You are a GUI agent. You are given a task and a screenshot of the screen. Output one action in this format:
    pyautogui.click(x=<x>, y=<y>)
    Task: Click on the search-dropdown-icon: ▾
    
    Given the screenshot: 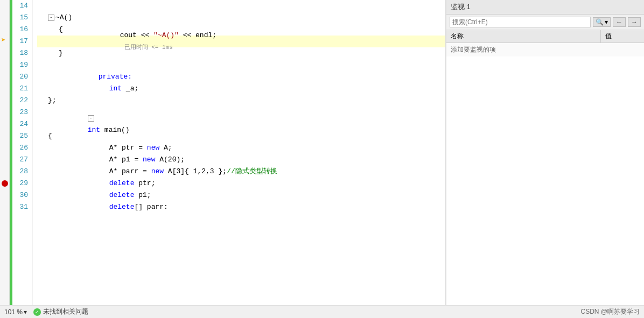 What is the action you would take?
    pyautogui.click(x=606, y=22)
    